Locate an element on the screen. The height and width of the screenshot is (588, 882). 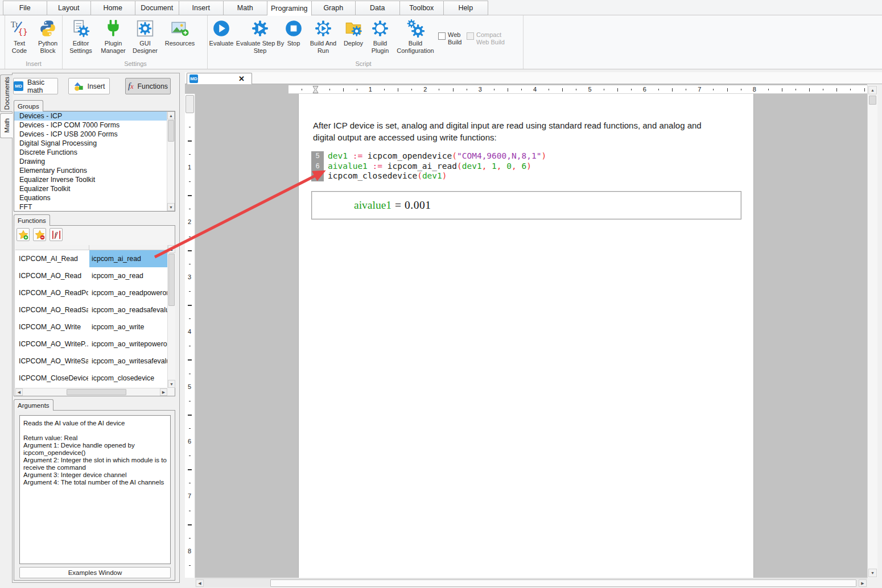
functions-scrollbar-horizontal: ◀ ▶ is located at coordinates (91, 392).